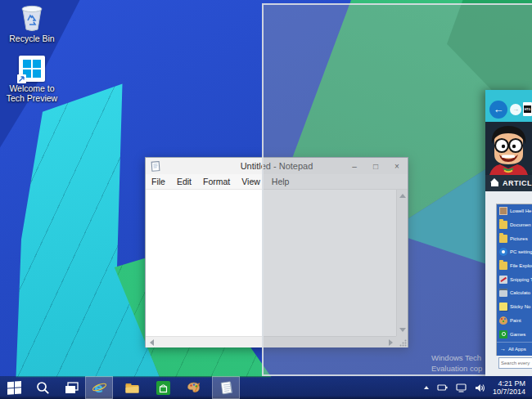  What do you see at coordinates (442, 388) in the screenshot?
I see `power-icon` at bounding box center [442, 388].